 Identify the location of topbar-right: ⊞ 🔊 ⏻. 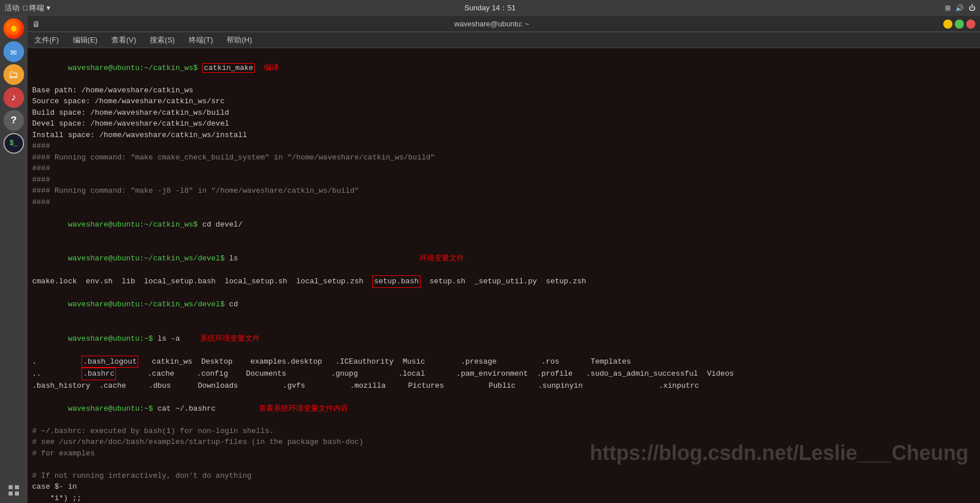
(960, 8).